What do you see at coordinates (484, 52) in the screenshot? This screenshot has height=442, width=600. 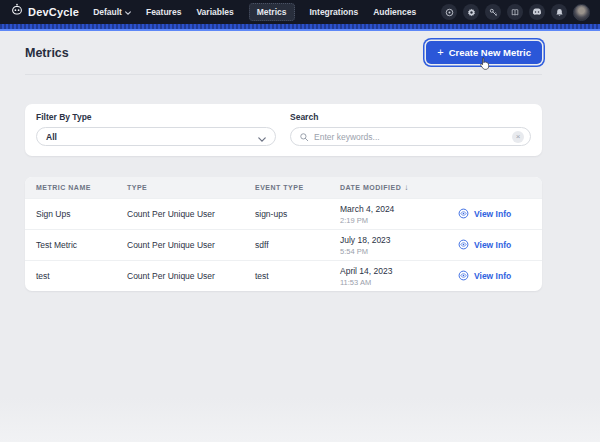 I see `create-new-metric-button: + Create New Metric` at bounding box center [484, 52].